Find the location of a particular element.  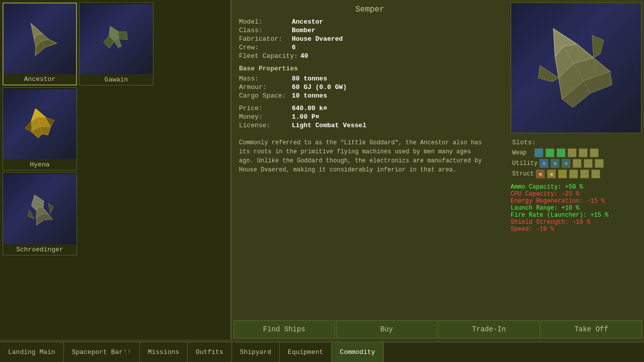

ship-preview-large is located at coordinates (576, 68).